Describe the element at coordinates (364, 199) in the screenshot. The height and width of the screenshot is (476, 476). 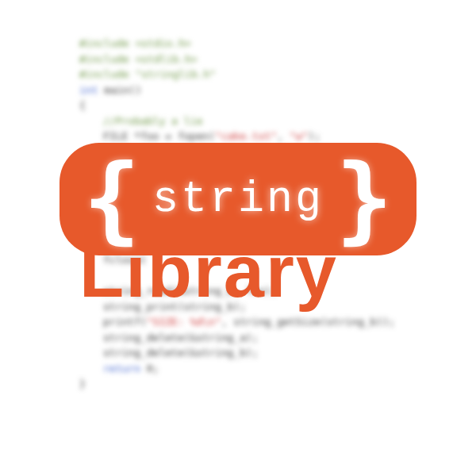
I see `brace-right-icon: }` at that location.